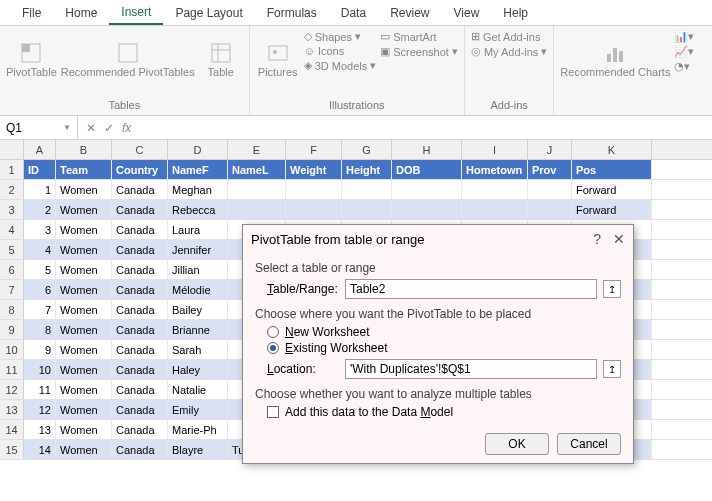  What do you see at coordinates (619, 239) in the screenshot?
I see `close-icon: ✕` at bounding box center [619, 239].